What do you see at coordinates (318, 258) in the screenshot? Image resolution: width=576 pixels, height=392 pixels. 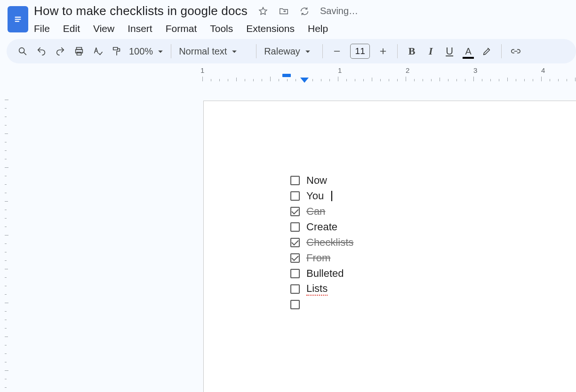 I see `checklist-text: From` at bounding box center [318, 258].